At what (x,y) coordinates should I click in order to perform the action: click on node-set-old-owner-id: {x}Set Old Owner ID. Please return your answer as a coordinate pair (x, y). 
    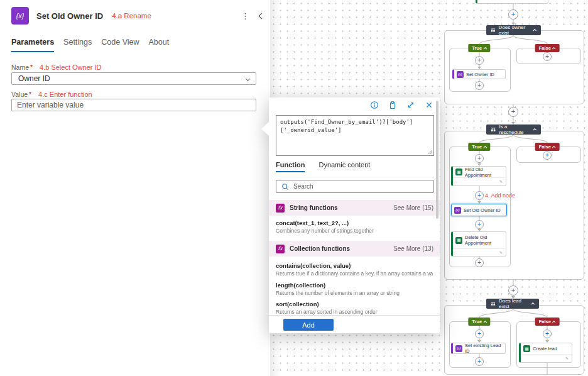
    Looking at the image, I should click on (479, 210).